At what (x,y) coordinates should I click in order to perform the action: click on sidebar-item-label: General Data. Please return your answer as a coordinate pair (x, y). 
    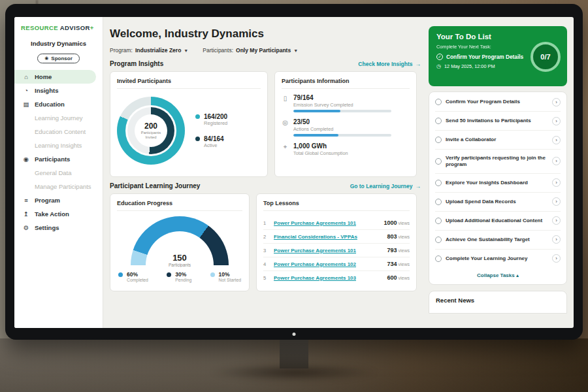
    Looking at the image, I should click on (54, 172).